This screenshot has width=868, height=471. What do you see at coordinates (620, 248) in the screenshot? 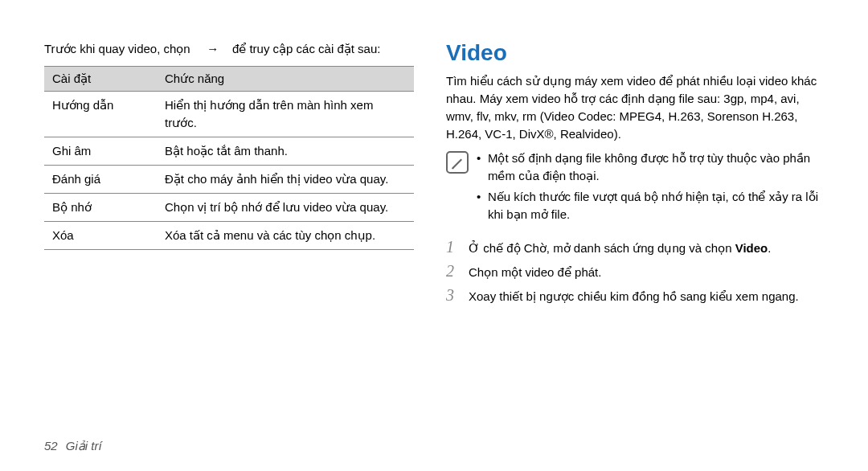
I see `step-text: Ở chế độ Chờ, mở danh sách ứng dụng và c…` at bounding box center [620, 248].